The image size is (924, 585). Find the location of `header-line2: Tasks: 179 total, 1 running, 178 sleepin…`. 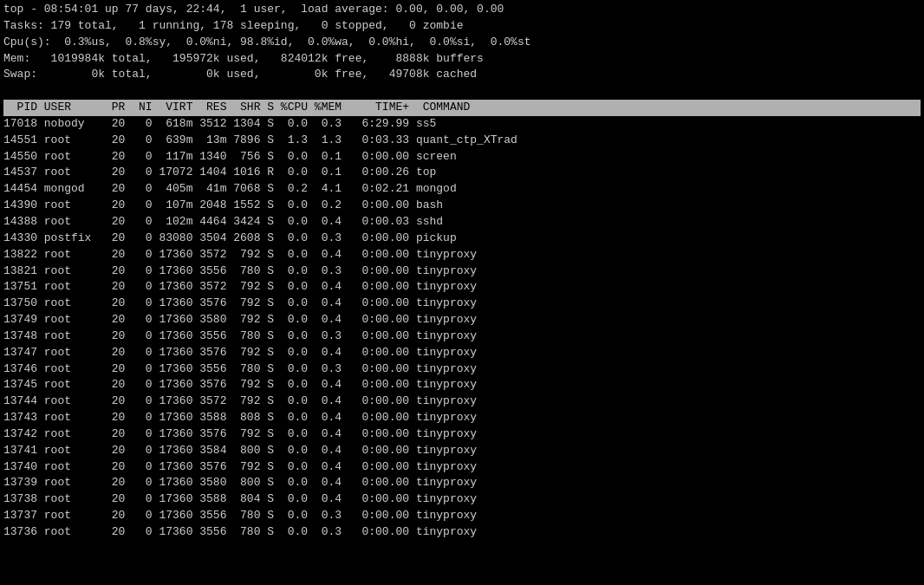

header-line2: Tasks: 179 total, 1 running, 178 sleepin… is located at coordinates (462, 26).